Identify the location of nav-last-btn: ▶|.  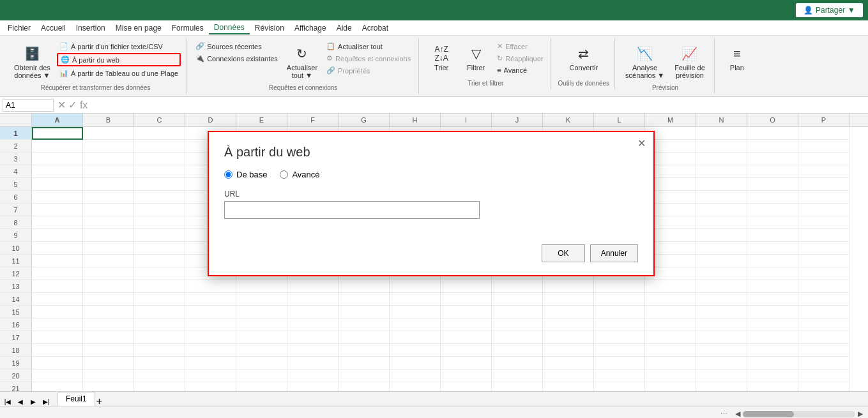
(46, 401).